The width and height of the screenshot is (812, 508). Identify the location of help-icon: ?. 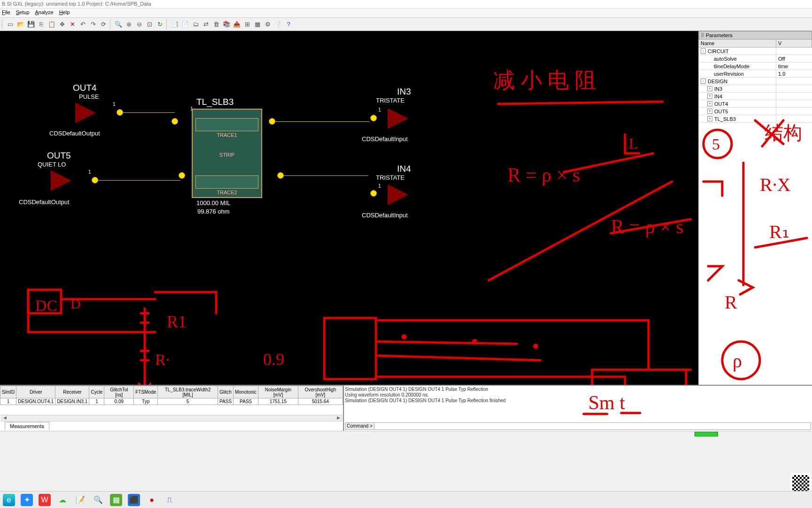
(289, 24).